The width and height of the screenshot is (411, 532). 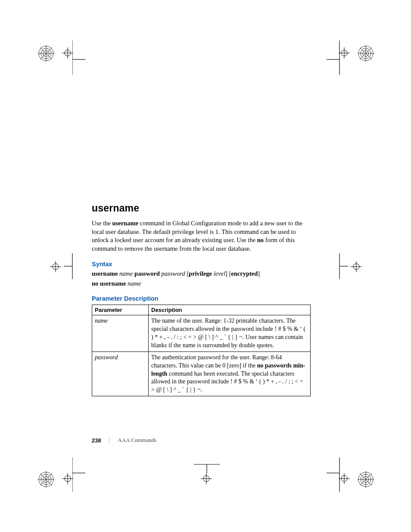 What do you see at coordinates (344, 479) in the screenshot?
I see `reg-target-bottom-right` at bounding box center [344, 479].